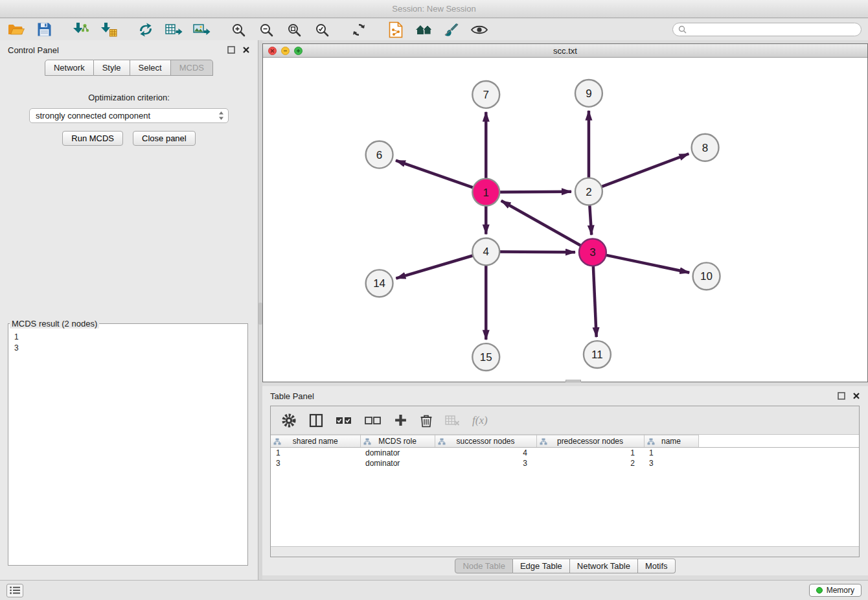 This screenshot has height=600, width=868. Describe the element at coordinates (856, 396) in the screenshot. I see `close-table-panel-icon` at that location.